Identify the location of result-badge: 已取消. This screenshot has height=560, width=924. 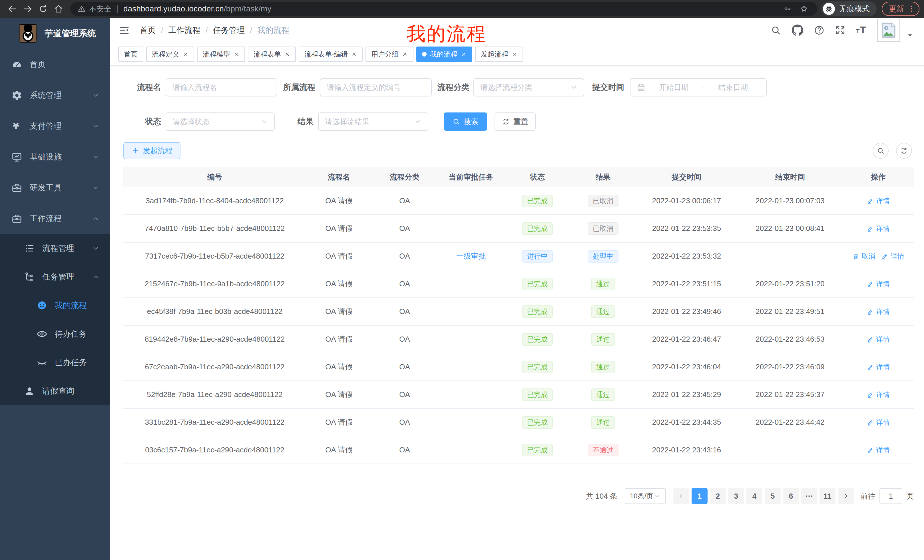
(603, 201).